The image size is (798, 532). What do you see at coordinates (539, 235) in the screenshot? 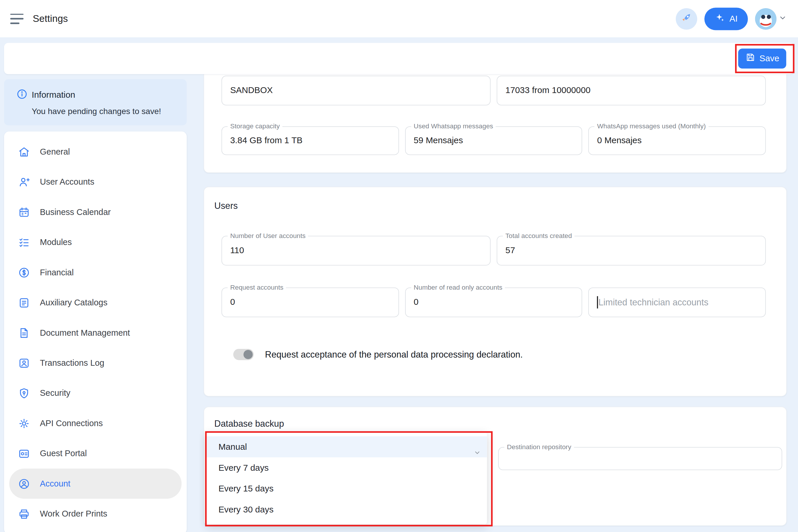
I see `total-accounts-label: Total accounts created` at bounding box center [539, 235].